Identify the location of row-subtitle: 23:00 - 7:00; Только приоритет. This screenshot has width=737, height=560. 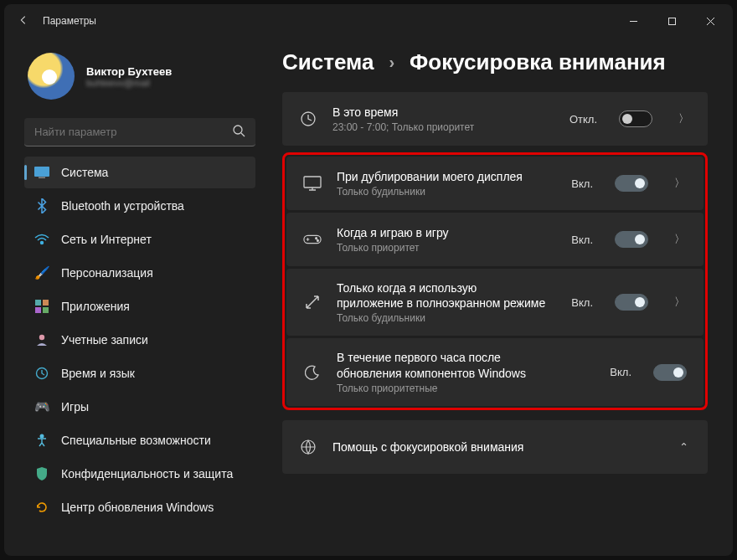
(444, 127).